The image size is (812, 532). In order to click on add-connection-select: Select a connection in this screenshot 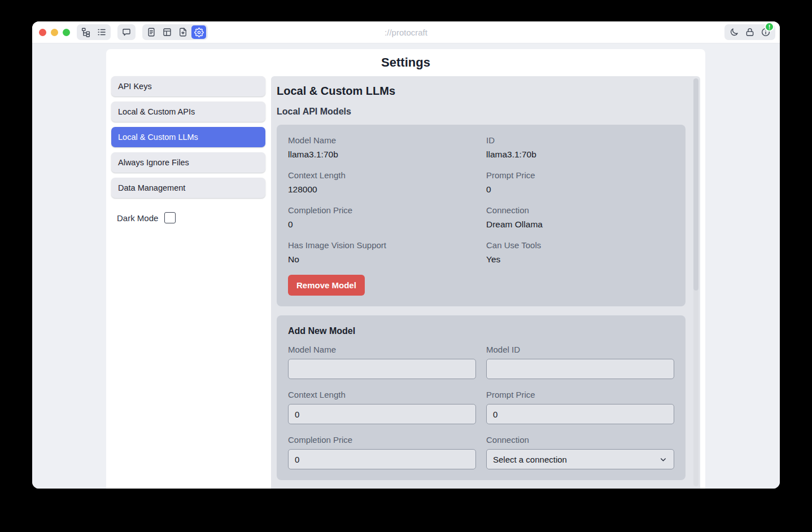, I will do `click(580, 459)`.